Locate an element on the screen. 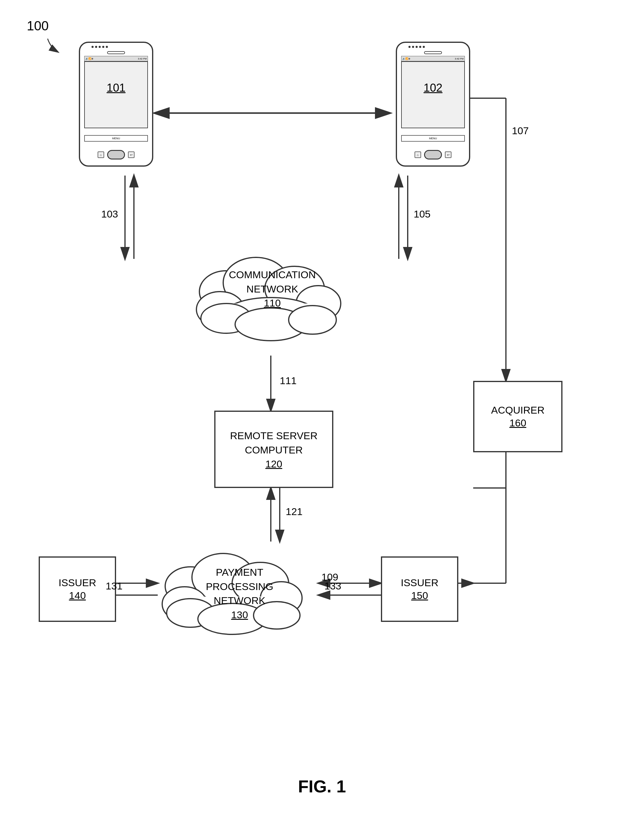 The width and height of the screenshot is (644, 826). comm-network-label: COMMUNICATION NETWORK 110 is located at coordinates (272, 289).